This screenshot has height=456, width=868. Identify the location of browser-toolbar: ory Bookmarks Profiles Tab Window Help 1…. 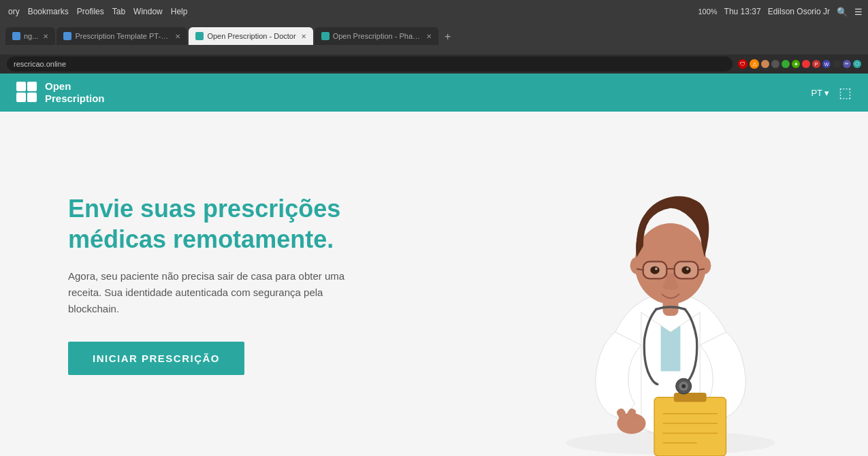
(434, 12).